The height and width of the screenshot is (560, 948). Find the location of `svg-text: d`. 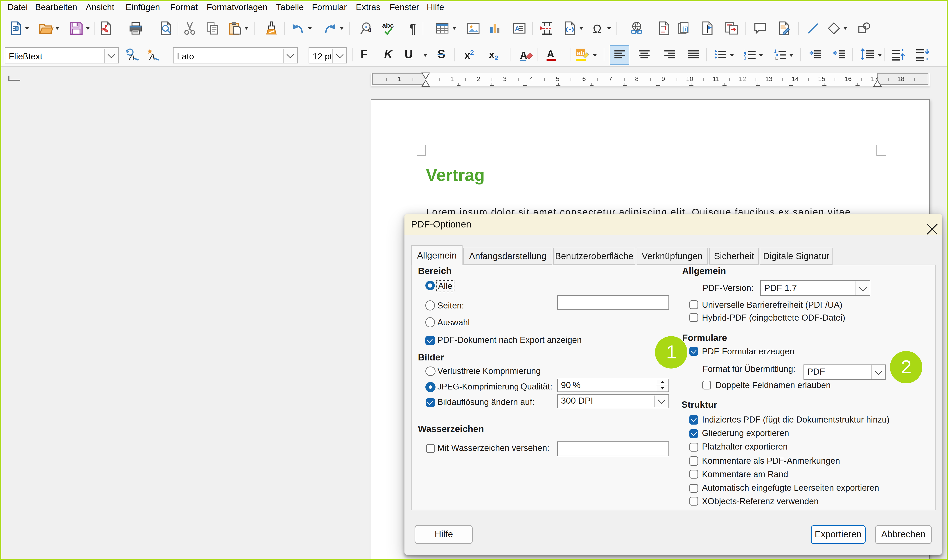

svg-text: d is located at coordinates (369, 30).